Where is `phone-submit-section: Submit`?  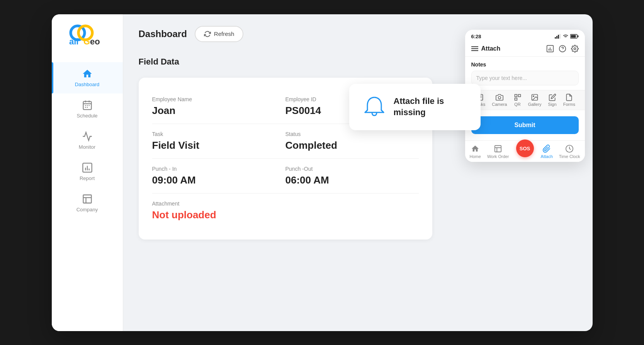
phone-submit-section: Submit is located at coordinates (525, 125).